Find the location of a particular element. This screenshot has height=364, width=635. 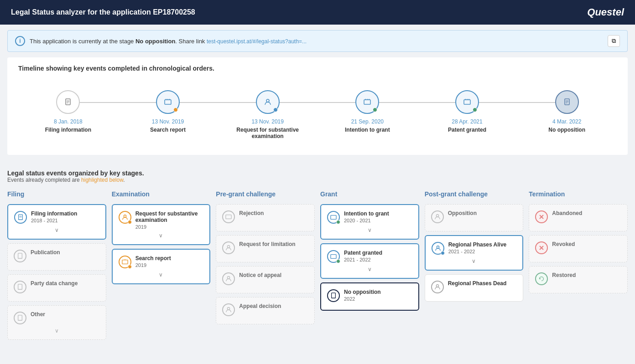

card-title-req-lim: Request for limitation is located at coordinates (274, 244).